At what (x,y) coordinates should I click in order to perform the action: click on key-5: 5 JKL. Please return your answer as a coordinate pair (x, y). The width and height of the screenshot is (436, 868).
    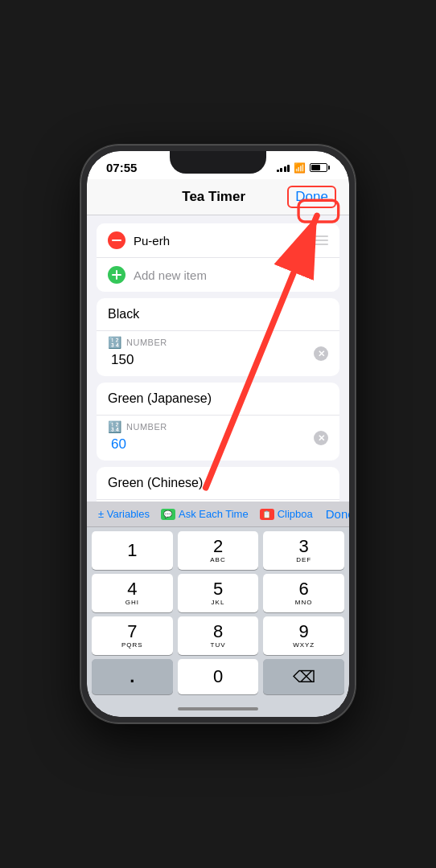
    Looking at the image, I should click on (219, 593).